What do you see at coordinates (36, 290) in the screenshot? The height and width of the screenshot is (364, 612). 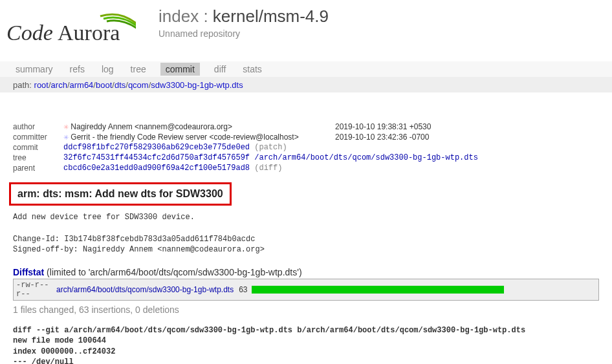 I see `file-mode: -rw-r--r--` at bounding box center [36, 290].